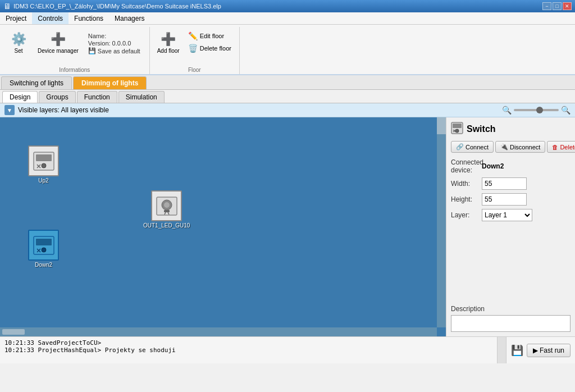 This screenshot has height=392, width=575. I want to click on led-gu10-icon, so click(167, 206).